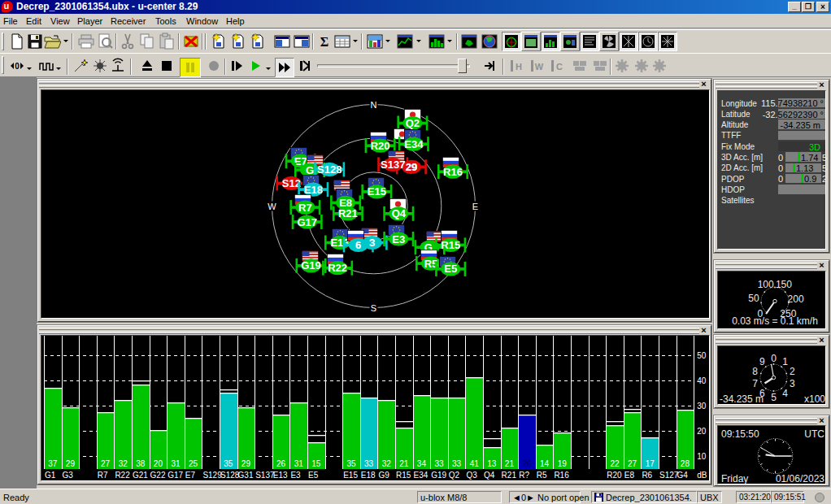  I want to click on svg-text: R5, so click(542, 475).